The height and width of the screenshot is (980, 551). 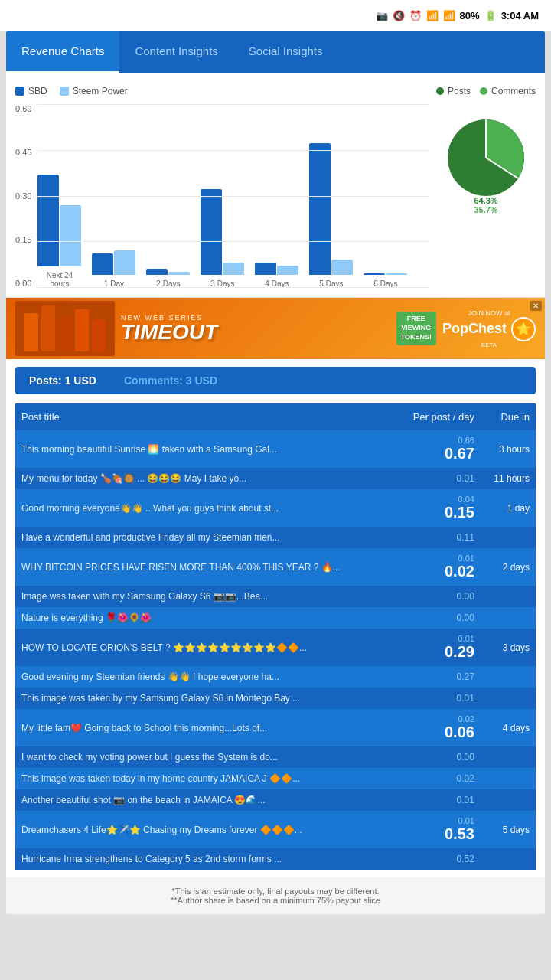 I want to click on bar-group-2: 2 Days, so click(x=168, y=279).